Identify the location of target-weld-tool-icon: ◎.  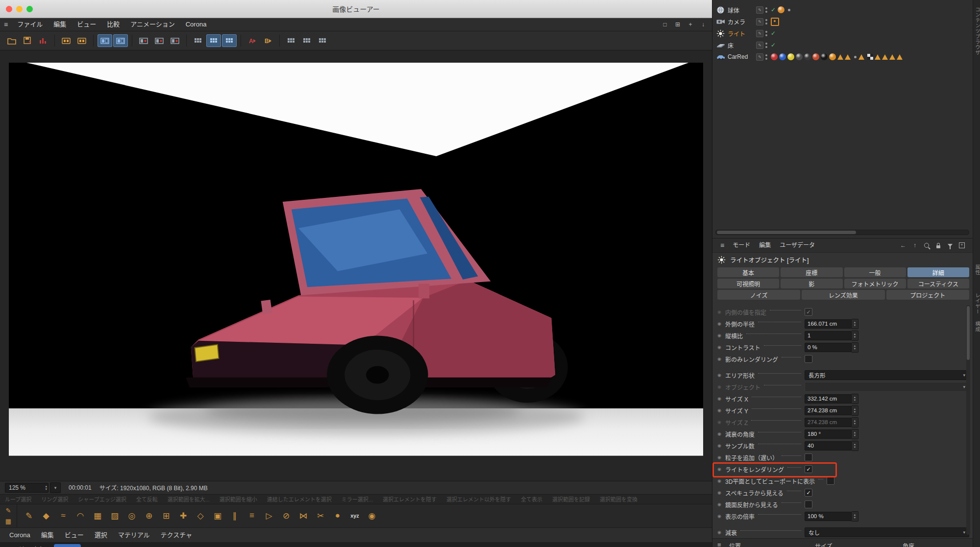
(132, 516).